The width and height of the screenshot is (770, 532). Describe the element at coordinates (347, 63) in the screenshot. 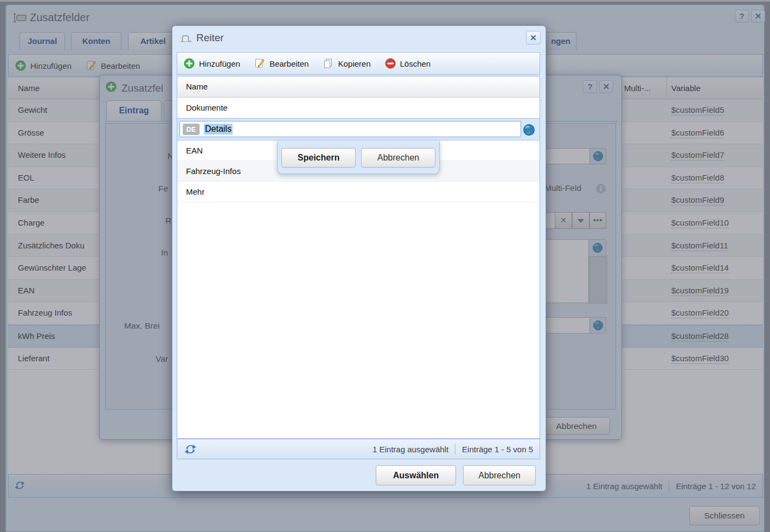

I see `copy-button: Kopieren` at that location.